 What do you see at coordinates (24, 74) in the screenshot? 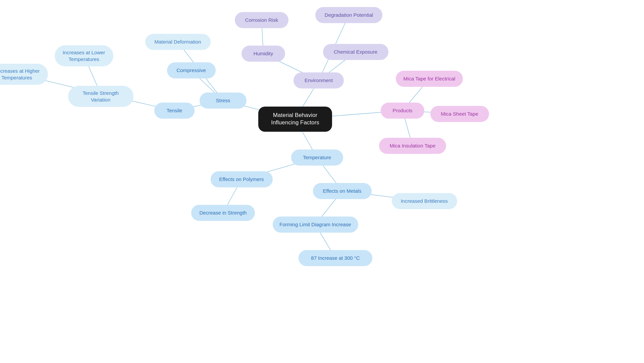
I see `node-decreases-higher: Decreases at Higher Temperatures` at bounding box center [24, 74].